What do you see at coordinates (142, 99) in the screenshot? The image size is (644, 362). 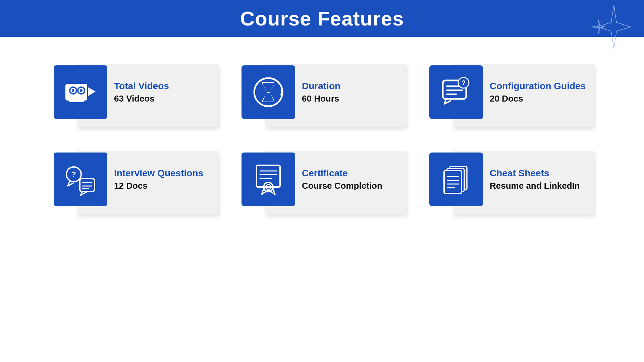 I see `total-videos-value: 63 Videos` at bounding box center [142, 99].